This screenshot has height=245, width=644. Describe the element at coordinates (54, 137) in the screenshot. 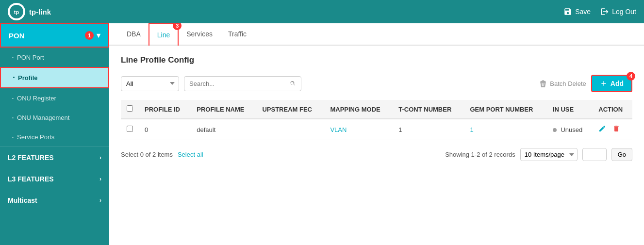

I see `sidebar-item-service-ports: · Service Ports` at that location.